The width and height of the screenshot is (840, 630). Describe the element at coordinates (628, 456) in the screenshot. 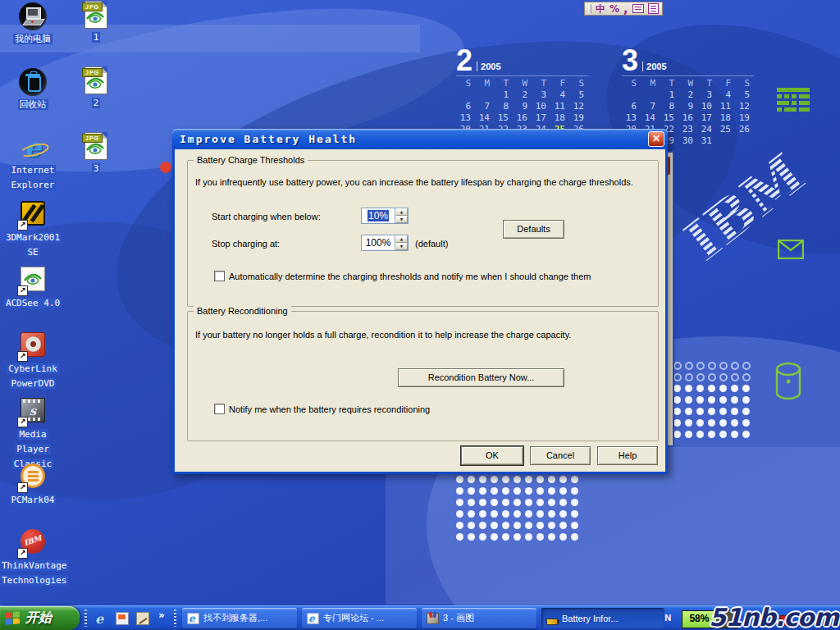

I see `help-button: Help` at that location.